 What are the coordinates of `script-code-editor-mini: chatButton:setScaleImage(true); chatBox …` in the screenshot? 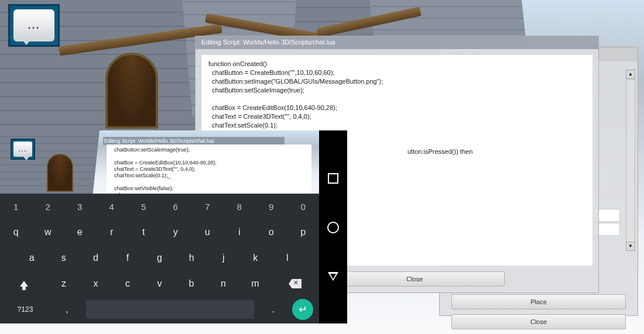 It's located at (209, 169).